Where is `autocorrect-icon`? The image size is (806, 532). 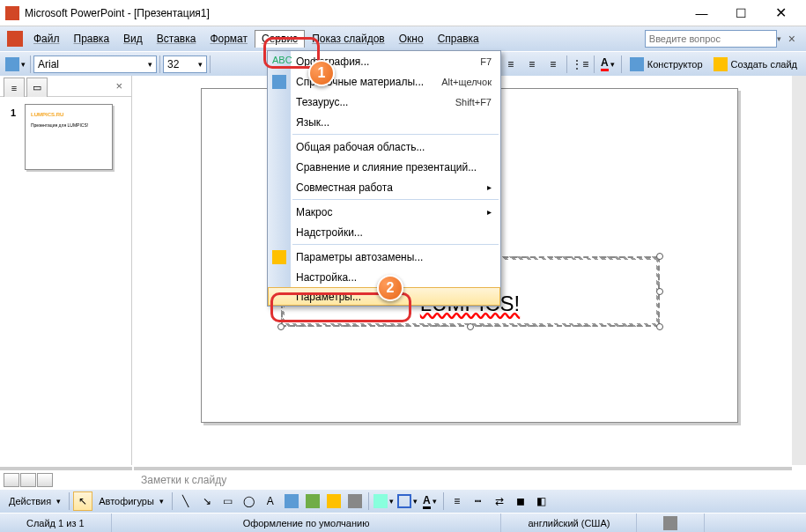
autocorrect-icon is located at coordinates (279, 257).